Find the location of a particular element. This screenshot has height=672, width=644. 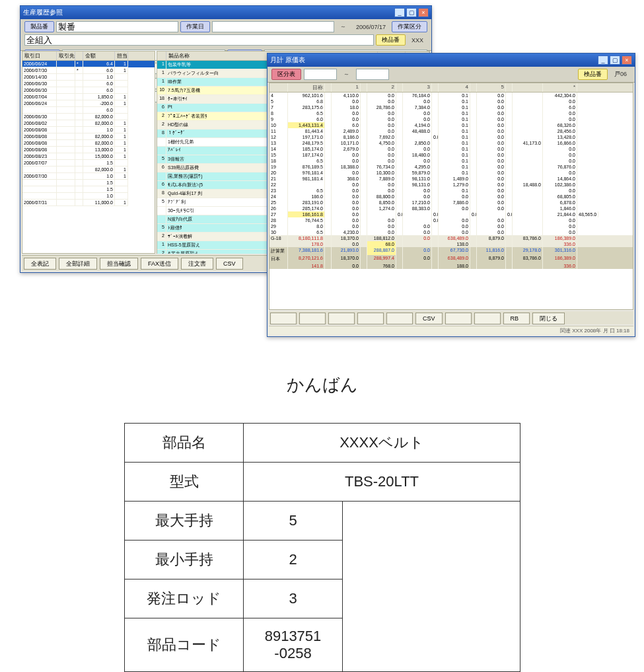

toolbar-検品番-button: 検品番 is located at coordinates (391, 40).